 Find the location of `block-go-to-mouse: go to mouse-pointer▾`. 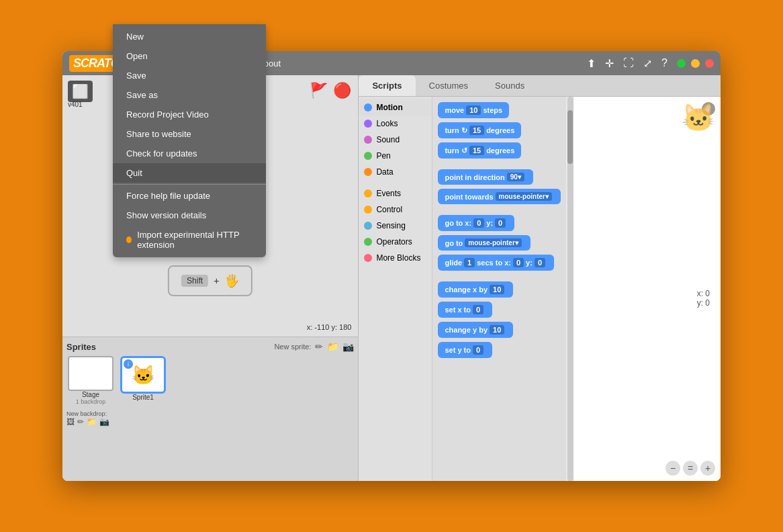

block-go-to-mouse: go to mouse-pointer▾ is located at coordinates (483, 243).